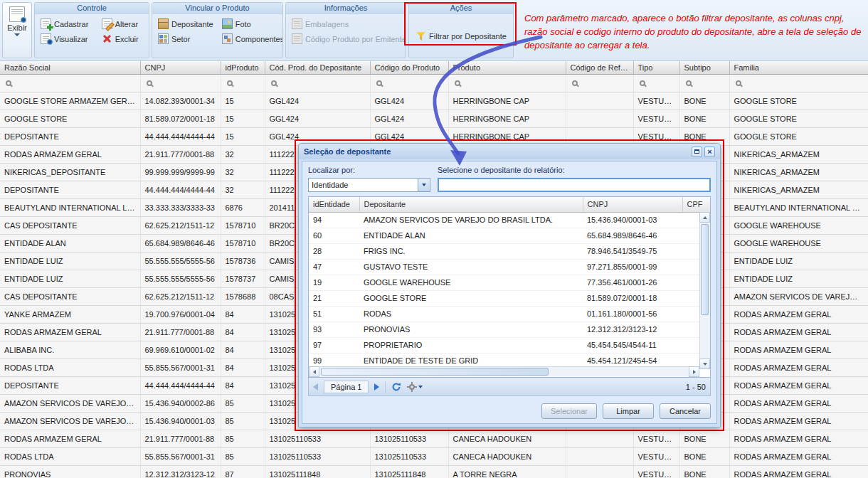  Describe the element at coordinates (347, 152) in the screenshot. I see `dialog-title: Seleção de depositante` at that location.